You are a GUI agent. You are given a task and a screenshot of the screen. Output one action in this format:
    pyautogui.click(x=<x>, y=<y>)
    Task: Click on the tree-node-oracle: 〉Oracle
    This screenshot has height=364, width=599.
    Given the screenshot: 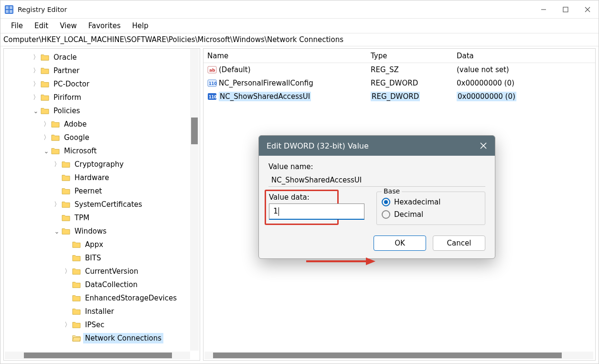 What is the action you would take?
    pyautogui.click(x=102, y=57)
    